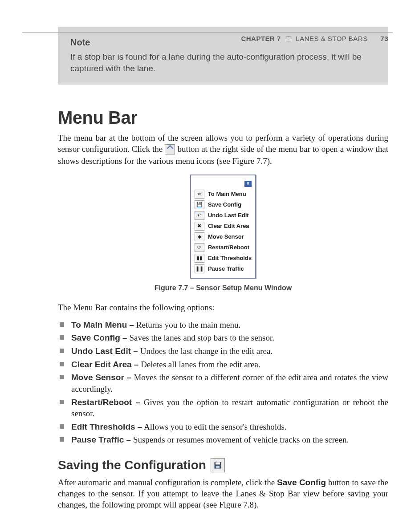  What do you see at coordinates (261, 38) in the screenshot?
I see `chapter-label: CHAPTER 7` at bounding box center [261, 38].